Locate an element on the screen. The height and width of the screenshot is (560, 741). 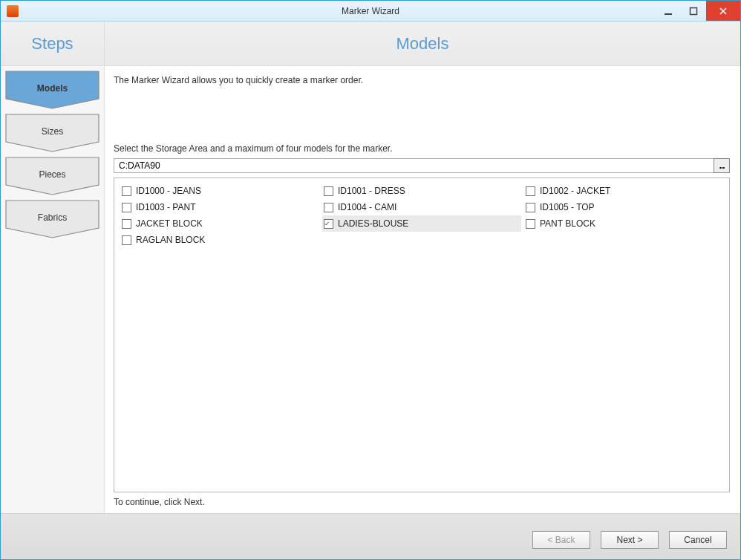
page-heading: Models is located at coordinates (423, 44).